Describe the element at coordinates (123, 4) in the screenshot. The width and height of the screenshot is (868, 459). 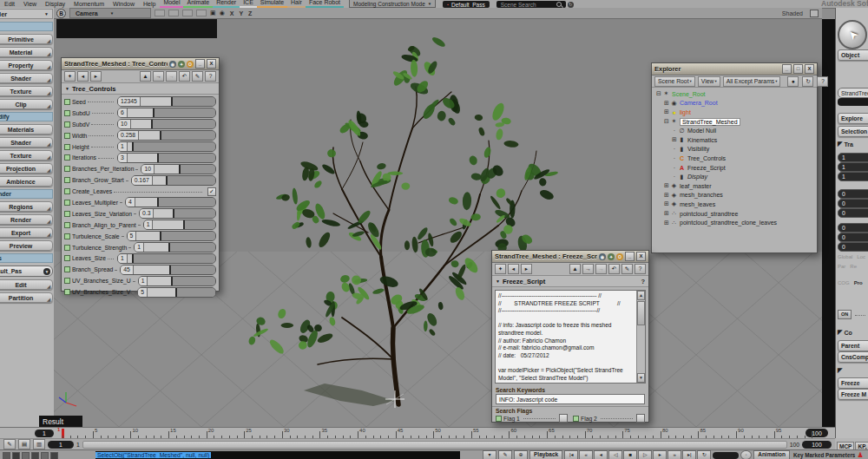
I see `menu-window: Window` at that location.